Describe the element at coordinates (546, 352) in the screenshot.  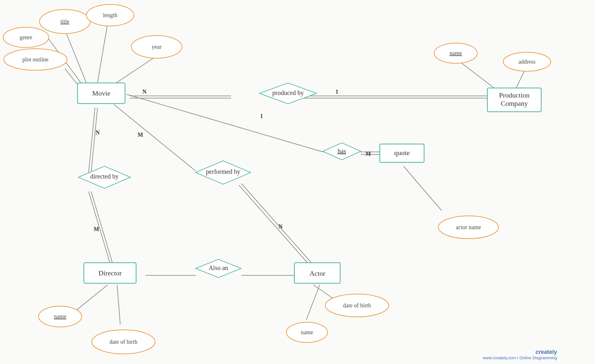
I see `watermark-creately: creately` at that location.